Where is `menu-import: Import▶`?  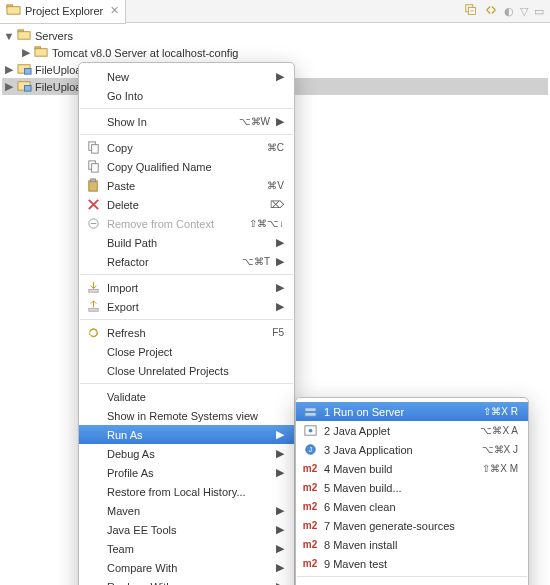
menu-import: Import▶ is located at coordinates (186, 288).